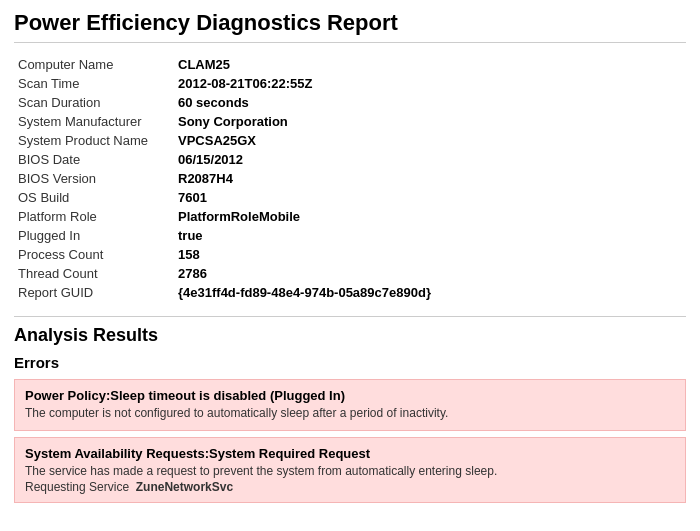 Image resolution: width=700 pixels, height=531 pixels. Describe the element at coordinates (94, 274) in the screenshot. I see `info-label: Thread Count` at that location.